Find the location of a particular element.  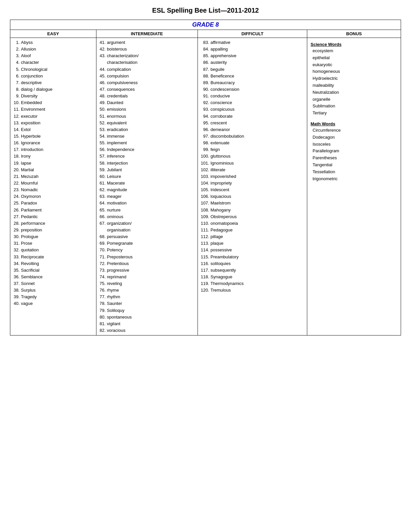

math-word-item: Isosceles is located at coordinates (354, 144).